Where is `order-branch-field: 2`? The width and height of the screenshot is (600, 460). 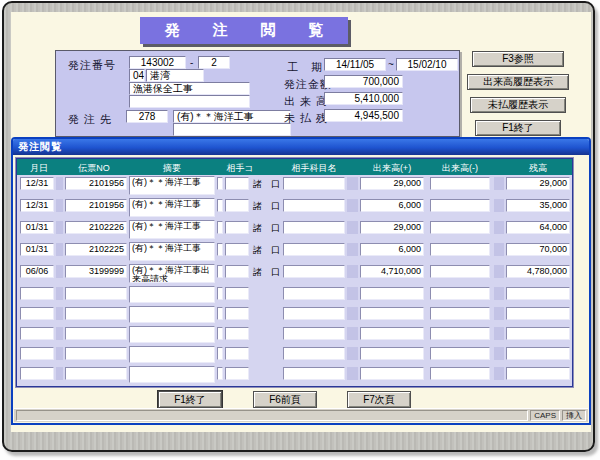 order-branch-field: 2 is located at coordinates (214, 62).